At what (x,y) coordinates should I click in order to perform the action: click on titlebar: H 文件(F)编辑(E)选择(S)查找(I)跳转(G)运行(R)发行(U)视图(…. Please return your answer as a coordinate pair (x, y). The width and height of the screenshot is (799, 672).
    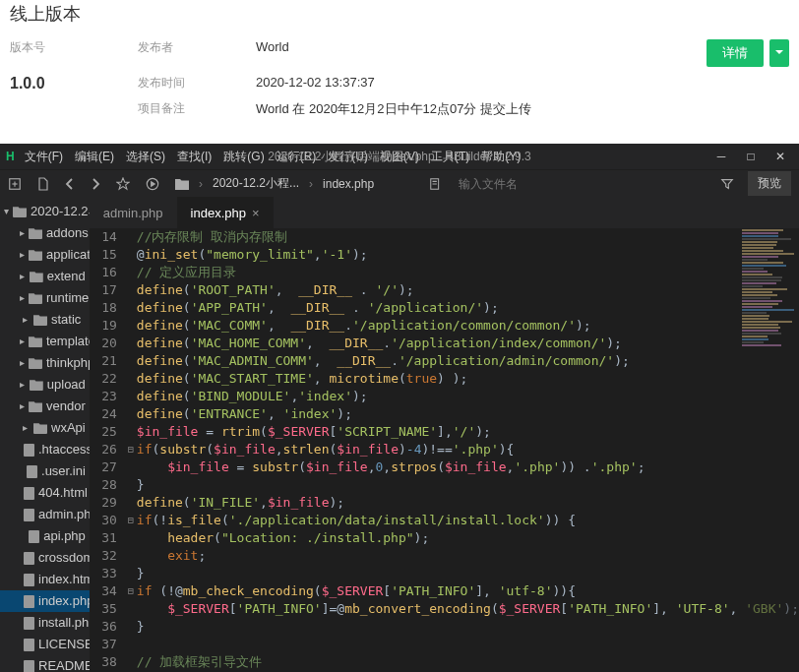
    Looking at the image, I should click on (400, 156).